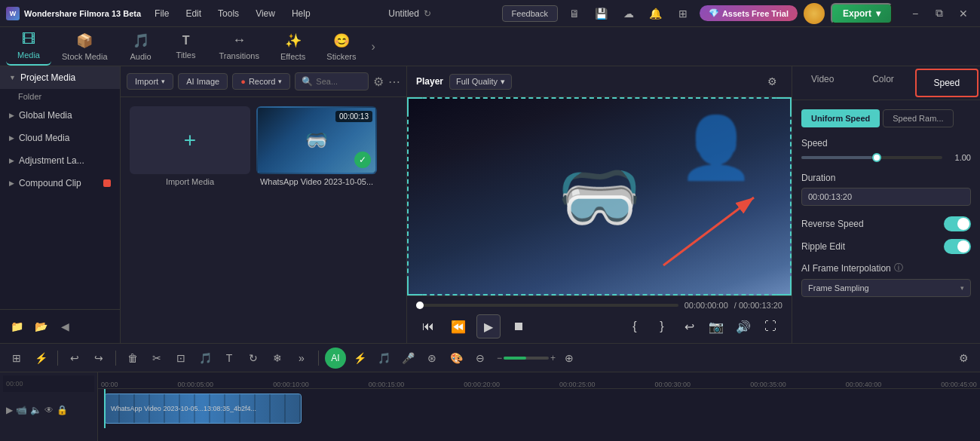 This screenshot has width=980, height=441. What do you see at coordinates (203, 81) in the screenshot?
I see `ai-image-button: AI Image` at bounding box center [203, 81].